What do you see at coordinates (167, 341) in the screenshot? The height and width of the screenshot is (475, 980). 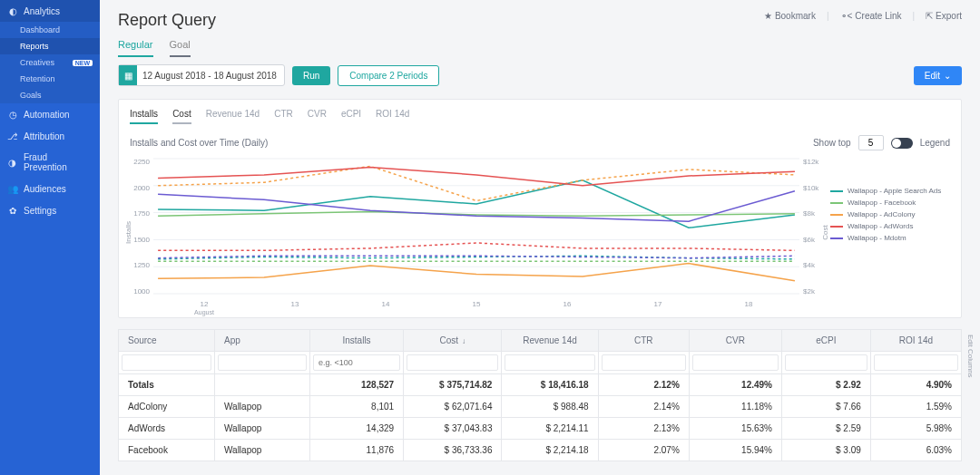 I see `col-header: Source` at bounding box center [167, 341].